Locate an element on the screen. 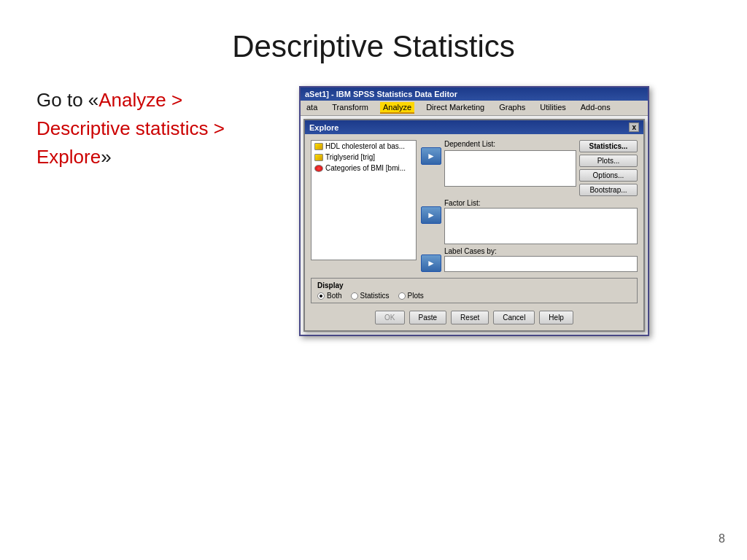 This screenshot has height=560, width=747. radio-both-label: Both is located at coordinates (334, 296).